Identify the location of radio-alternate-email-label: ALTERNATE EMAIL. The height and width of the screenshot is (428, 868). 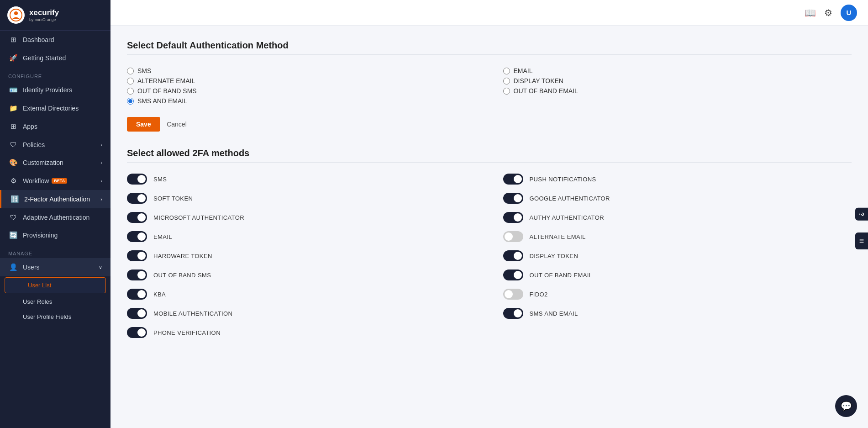
(166, 81).